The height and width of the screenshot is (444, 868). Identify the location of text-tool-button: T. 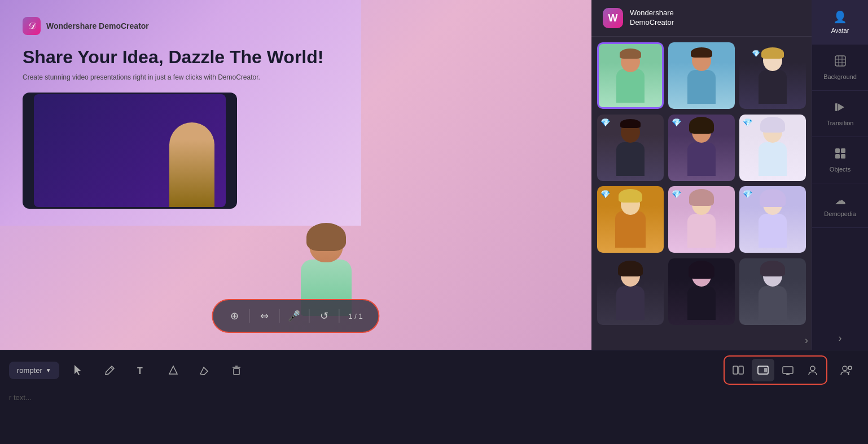
(142, 370).